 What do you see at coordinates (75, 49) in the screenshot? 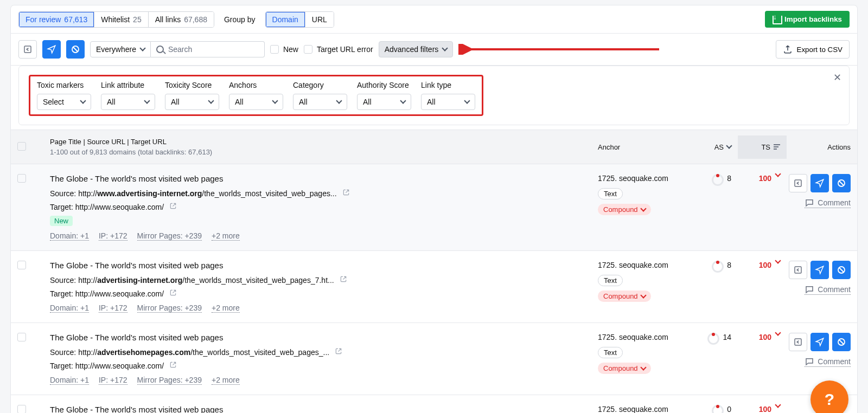
I see `disavow-button` at bounding box center [75, 49].